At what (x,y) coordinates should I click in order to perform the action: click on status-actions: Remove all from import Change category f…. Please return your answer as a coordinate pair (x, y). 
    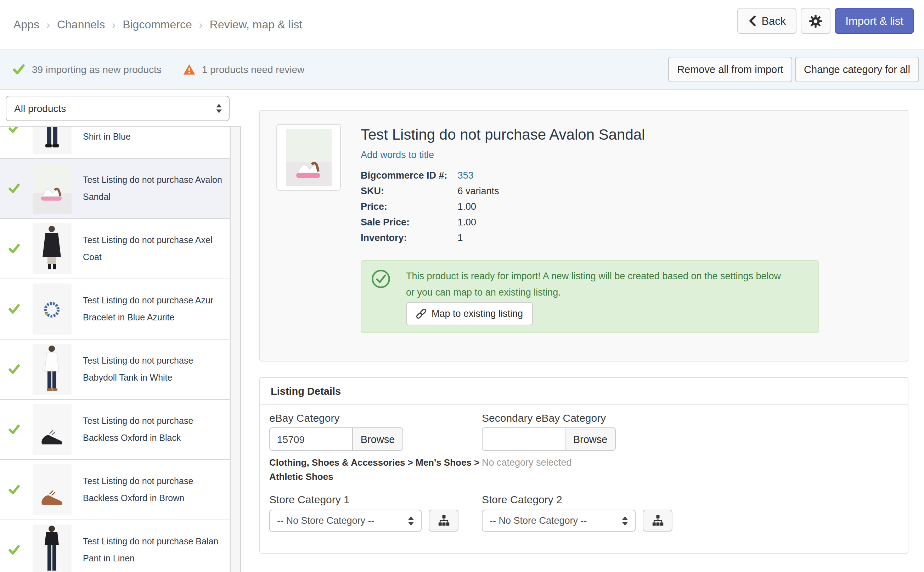
    Looking at the image, I should click on (794, 70).